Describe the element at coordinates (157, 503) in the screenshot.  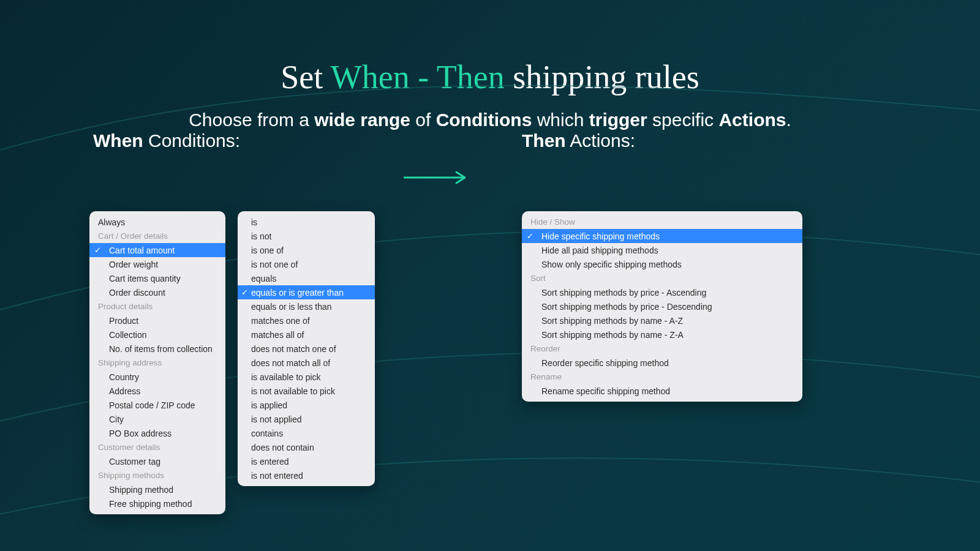
I see `condition-item: Free shipping method` at that location.